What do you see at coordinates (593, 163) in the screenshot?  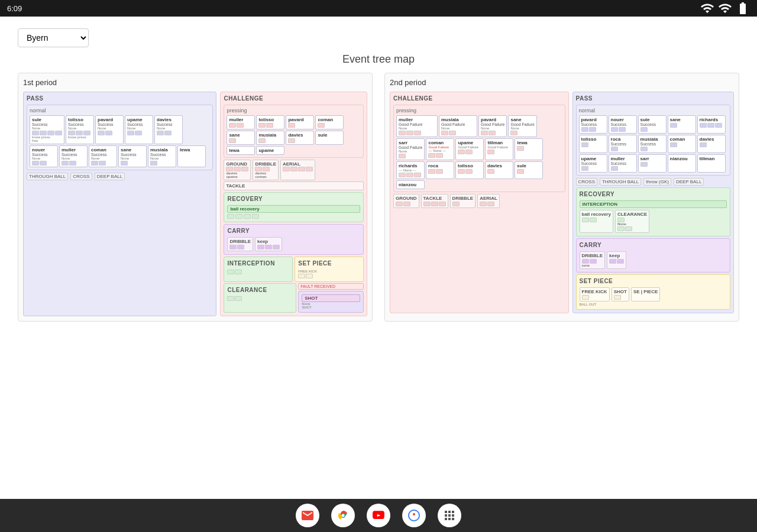 I see `p2-upame: upame Success` at bounding box center [593, 163].